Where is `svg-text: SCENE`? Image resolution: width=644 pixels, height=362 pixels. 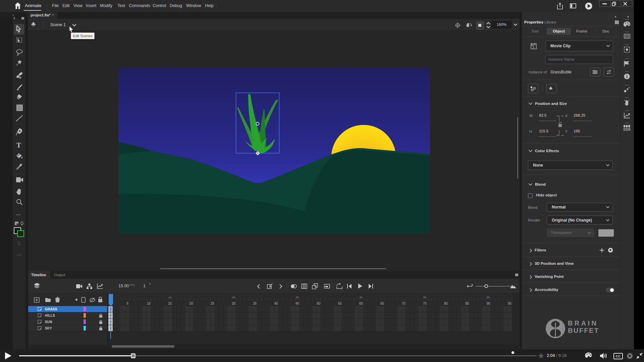 svg-text: SCENE is located at coordinates (627, 129).